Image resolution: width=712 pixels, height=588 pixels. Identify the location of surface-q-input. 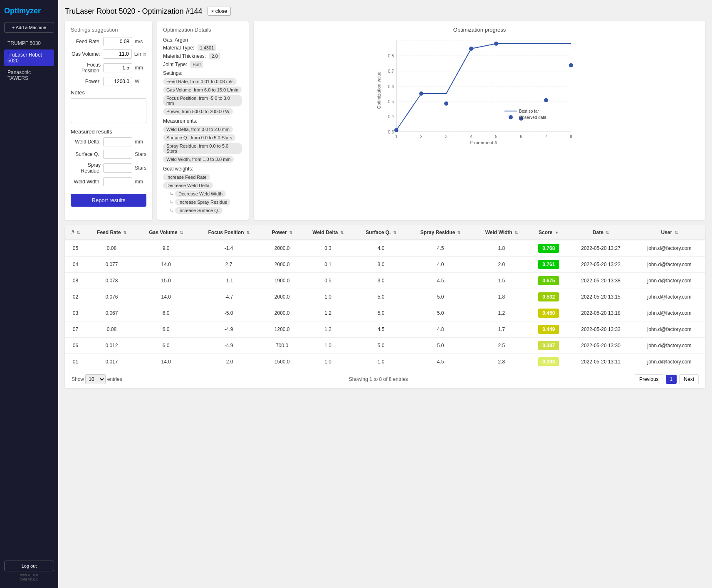
(118, 154).